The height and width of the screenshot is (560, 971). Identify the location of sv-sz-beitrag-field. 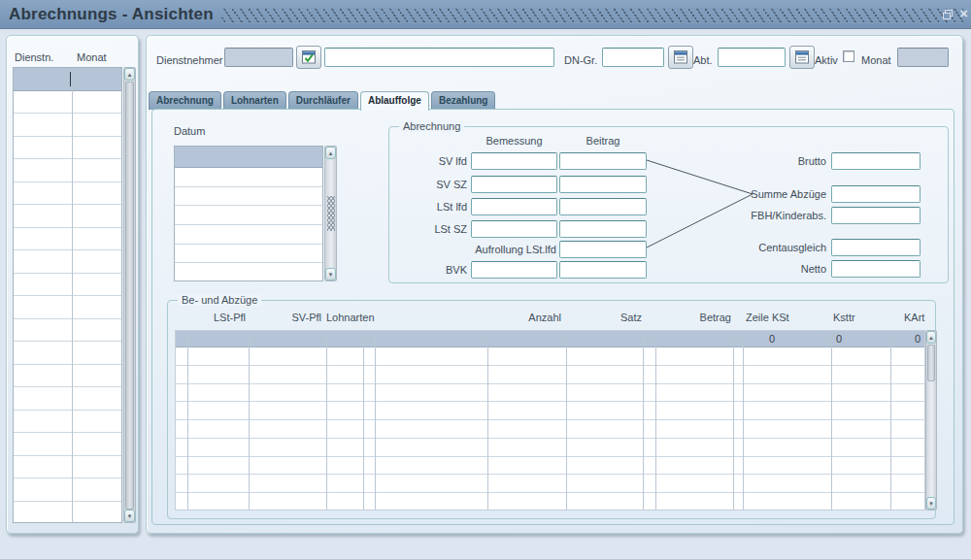
(603, 184).